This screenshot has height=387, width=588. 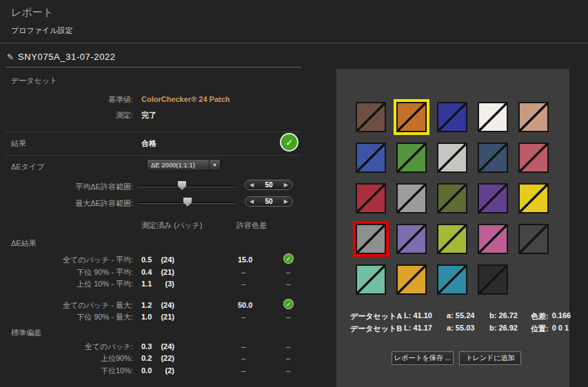 I want to click on pass-check-icon: ✓, so click(x=290, y=142).